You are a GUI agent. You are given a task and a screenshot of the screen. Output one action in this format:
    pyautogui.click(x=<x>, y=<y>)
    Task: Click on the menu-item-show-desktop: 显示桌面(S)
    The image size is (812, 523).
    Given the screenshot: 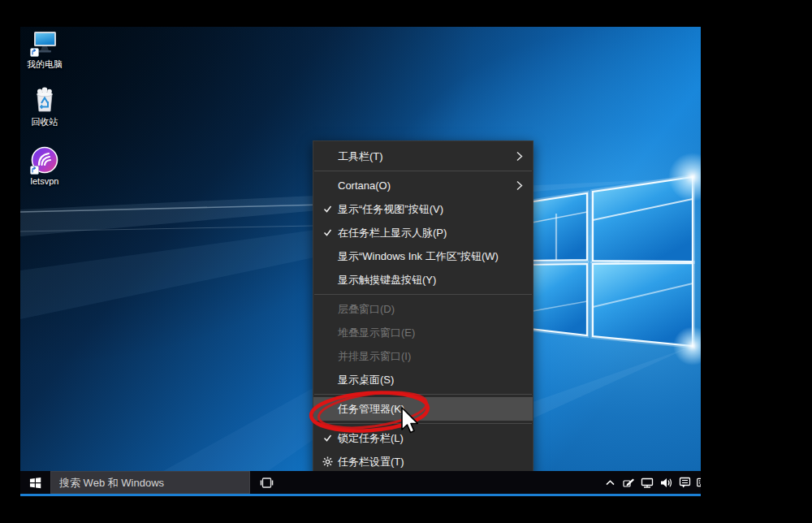 What is the action you would take?
    pyautogui.click(x=423, y=380)
    